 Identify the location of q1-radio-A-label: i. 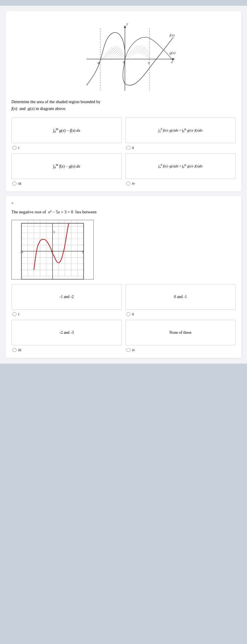
(19, 148).